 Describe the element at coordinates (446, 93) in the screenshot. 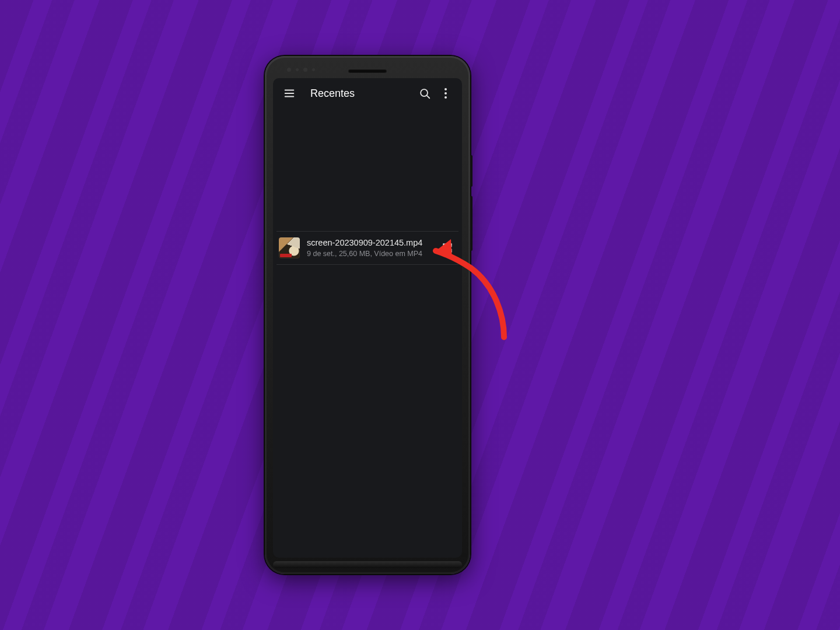

I see `more-vert-icon` at that location.